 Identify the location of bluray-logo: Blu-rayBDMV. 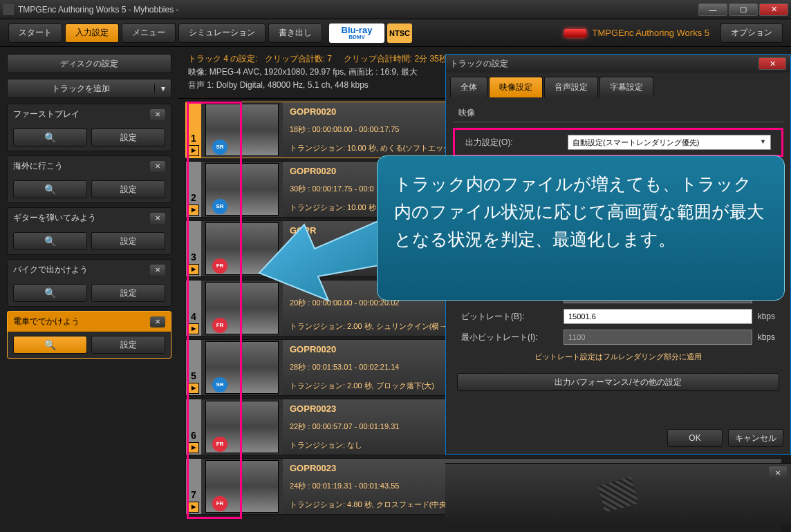
(357, 33).